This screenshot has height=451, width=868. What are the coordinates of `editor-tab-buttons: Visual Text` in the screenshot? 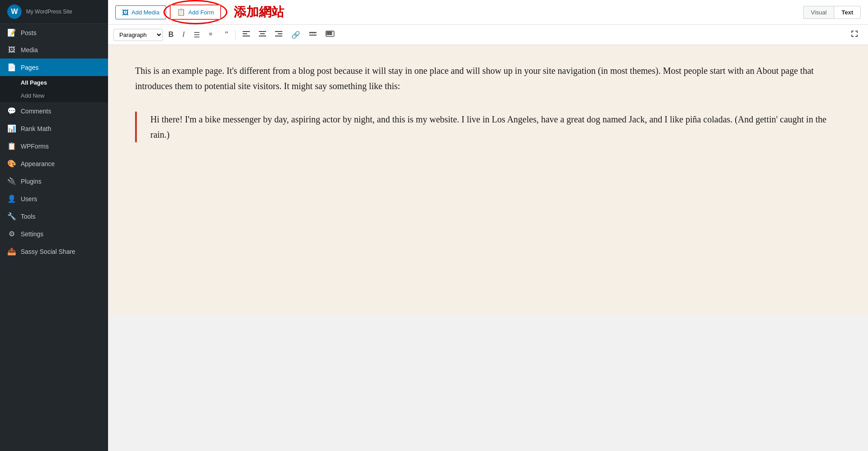 It's located at (832, 13).